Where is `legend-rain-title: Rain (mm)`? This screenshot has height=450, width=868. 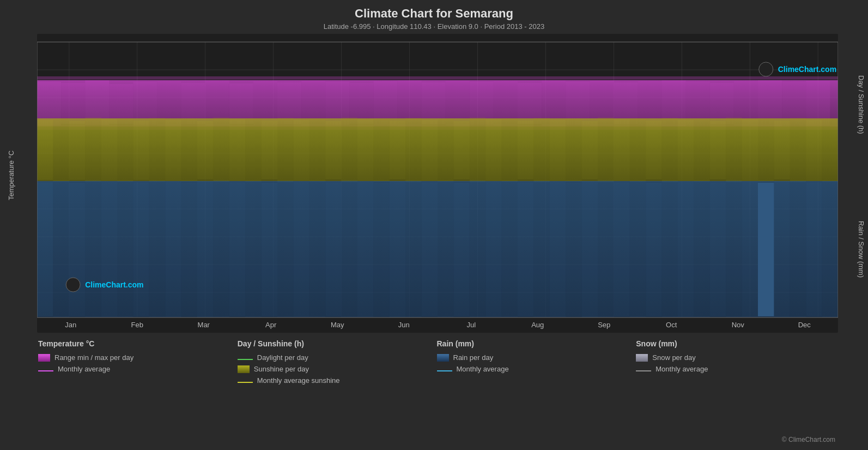 legend-rain-title: Rain (mm) is located at coordinates (537, 344).